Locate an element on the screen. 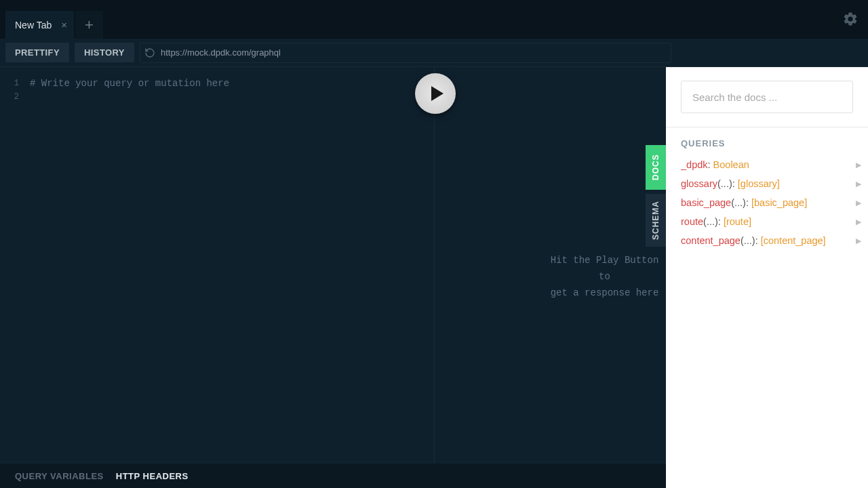 The image size is (868, 488). query-name: route is located at coordinates (692, 222).